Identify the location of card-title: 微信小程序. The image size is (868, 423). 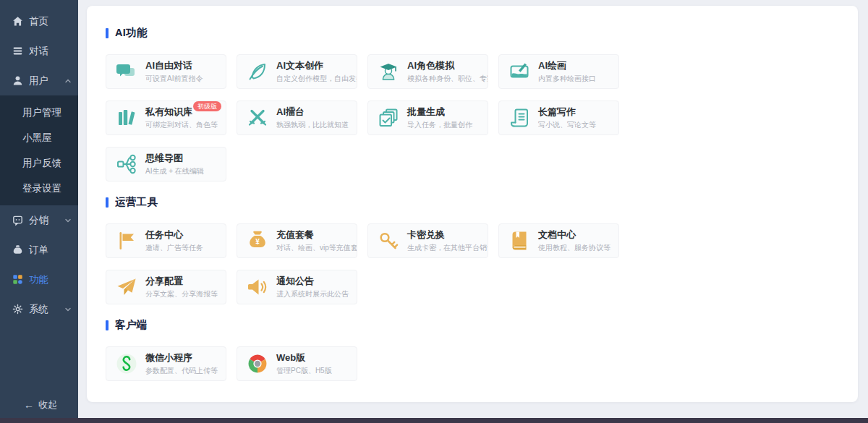
(182, 358).